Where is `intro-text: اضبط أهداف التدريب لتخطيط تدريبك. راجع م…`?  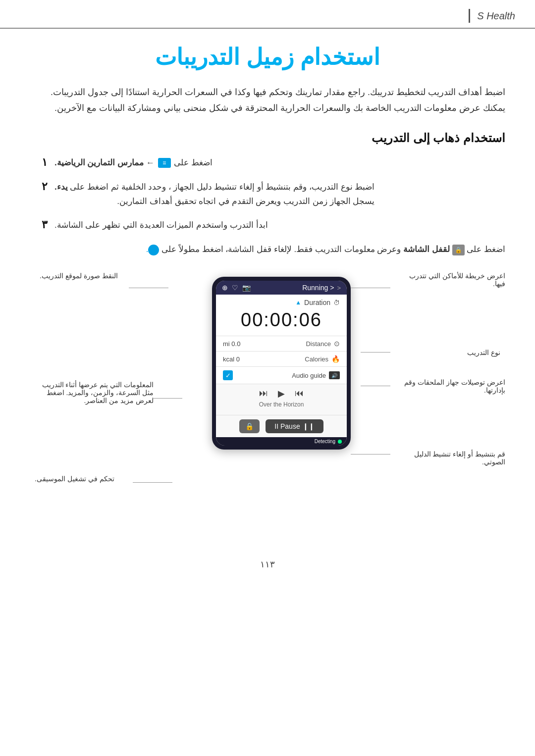 intro-text: اضبط أهداف التدريب لتخطيط تدريبك. راجع م… is located at coordinates (268, 100).